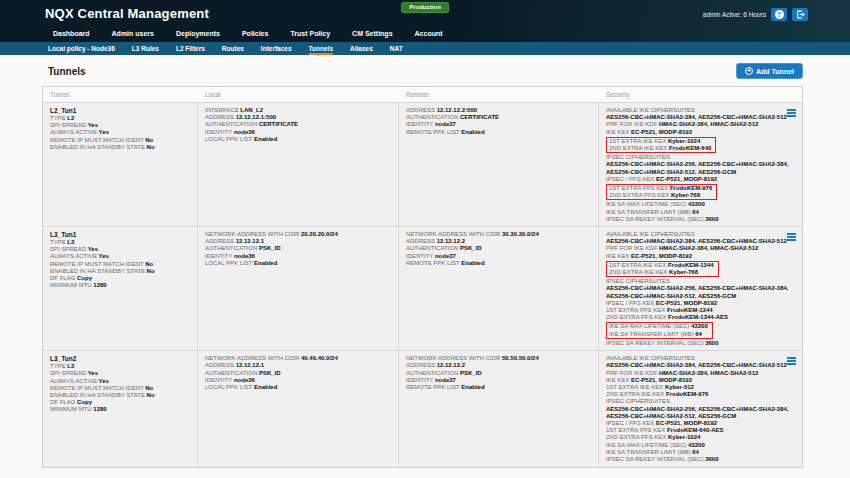  What do you see at coordinates (770, 71) in the screenshot?
I see `add-tunnel-button: + Add Tunnel` at bounding box center [770, 71].